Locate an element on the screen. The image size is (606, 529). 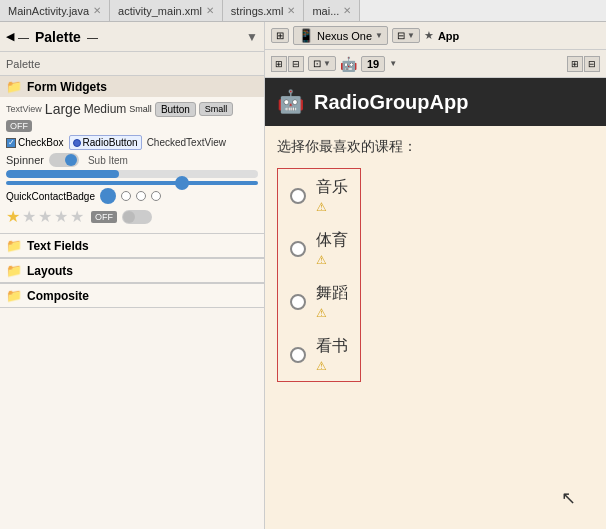
warning-icon-3: ⚠ is located at coordinates (332, 366).